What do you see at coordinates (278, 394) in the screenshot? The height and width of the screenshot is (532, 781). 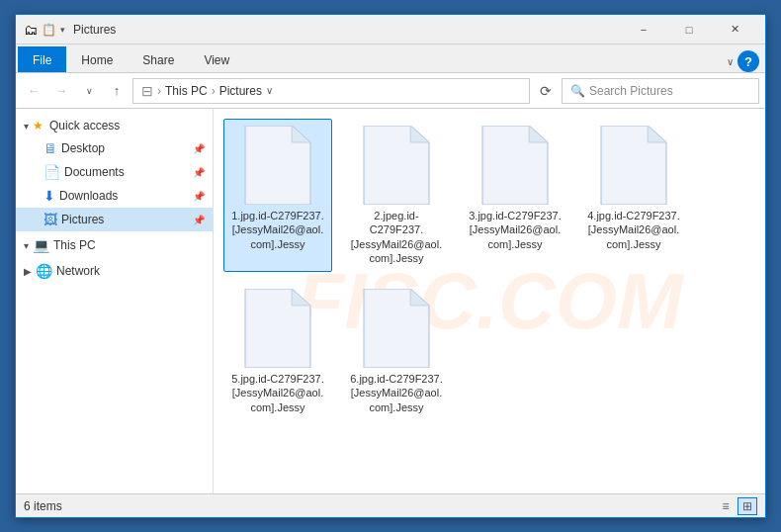 I see `file-name-5: 5.jpg.id-C279F237.[JessyMail26@aol.com].…` at bounding box center [278, 394].